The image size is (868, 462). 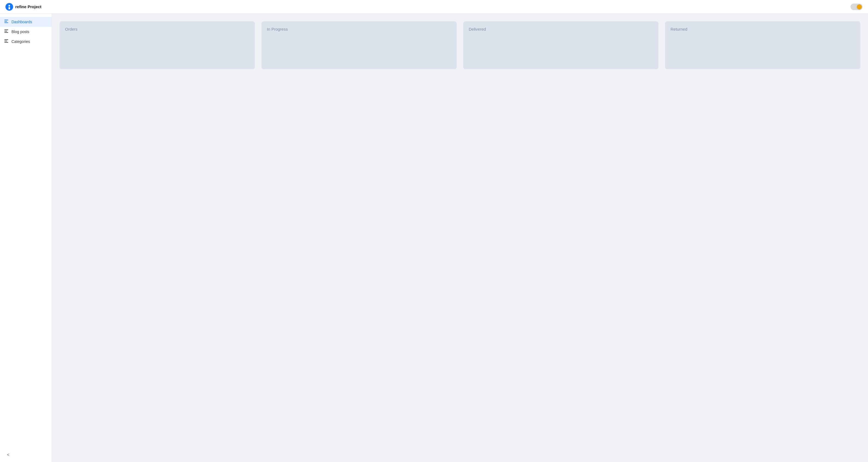 What do you see at coordinates (460, 45) in the screenshot?
I see `cards-grid: Orders In Progress Delivered Returned` at bounding box center [460, 45].